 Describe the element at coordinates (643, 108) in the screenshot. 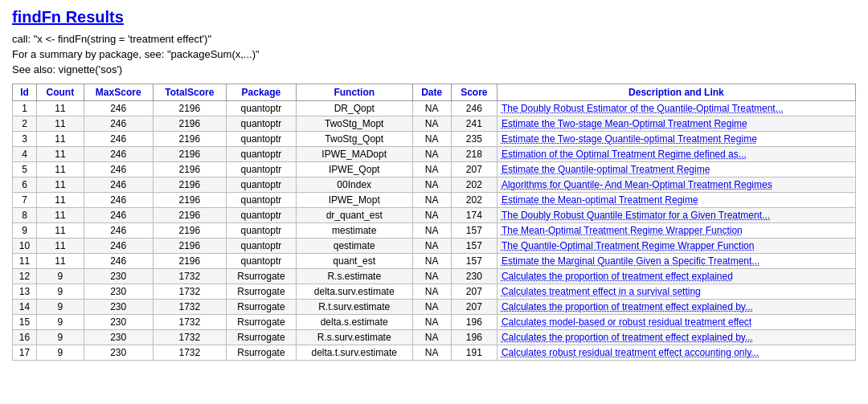

I see `description-link: The Doubly Robust Estimator of the Quant…` at that location.